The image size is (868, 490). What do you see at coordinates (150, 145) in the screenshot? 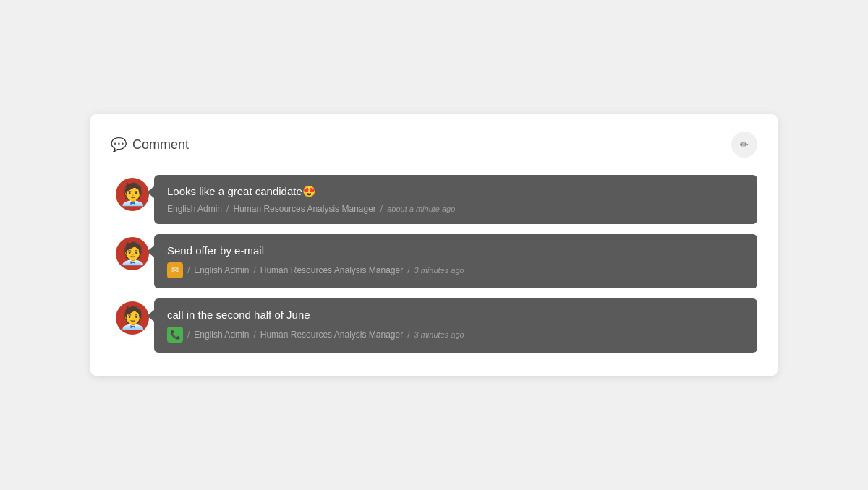
I see `card-title-area: 💬 Comment` at bounding box center [150, 145].